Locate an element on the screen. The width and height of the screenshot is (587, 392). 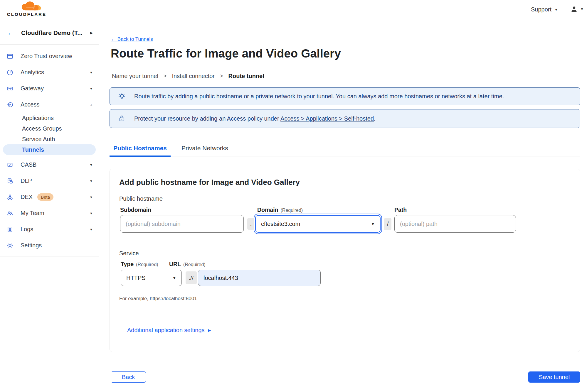
type-select: HTTPS ▼ is located at coordinates (151, 278).